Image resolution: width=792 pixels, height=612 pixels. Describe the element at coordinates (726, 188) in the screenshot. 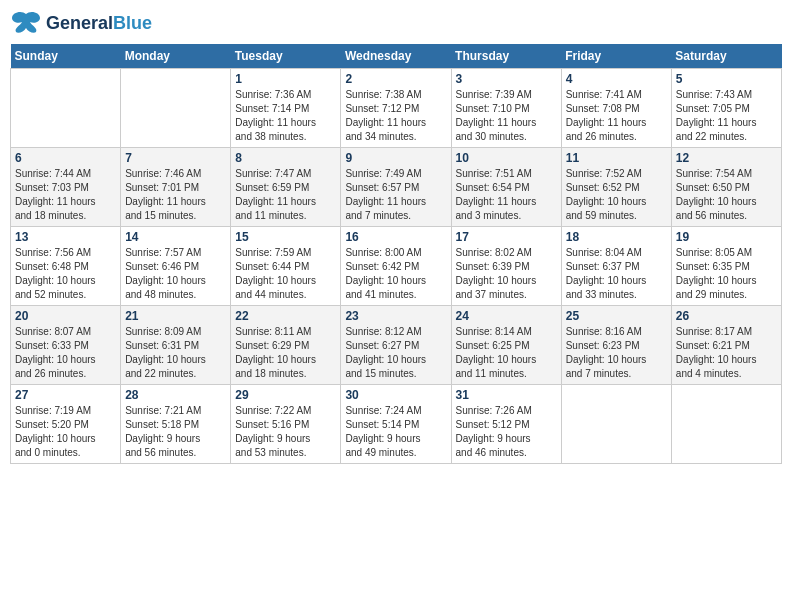

I see `calendar-cell: 12Sunrise: 7:54 AM Sunset: 6:50 PM Dayli…` at that location.